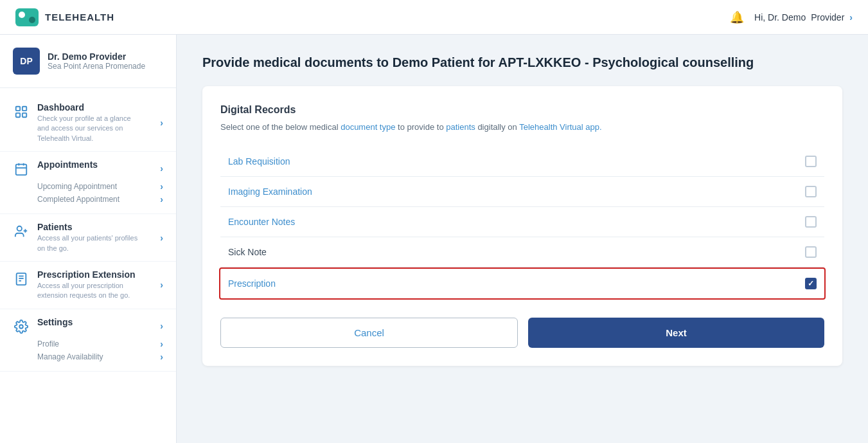 The height and width of the screenshot is (443, 868). I want to click on doc-option-prescription: Prescription, so click(522, 284).